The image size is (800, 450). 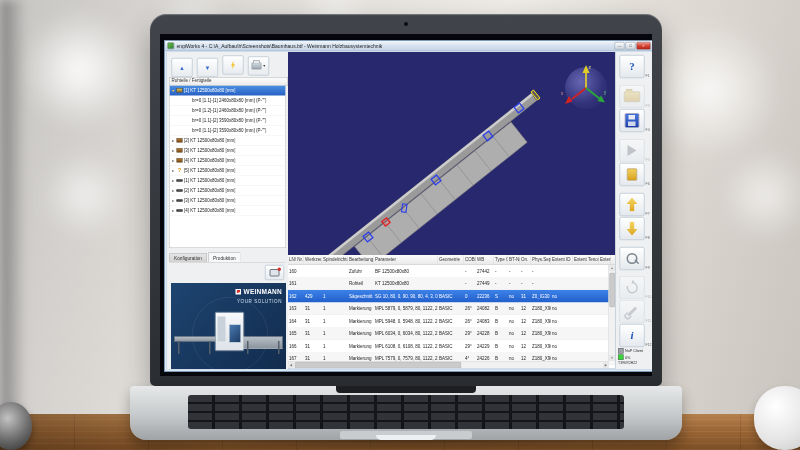 What do you see at coordinates (421, 175) in the screenshot?
I see `beam-part` at bounding box center [421, 175].